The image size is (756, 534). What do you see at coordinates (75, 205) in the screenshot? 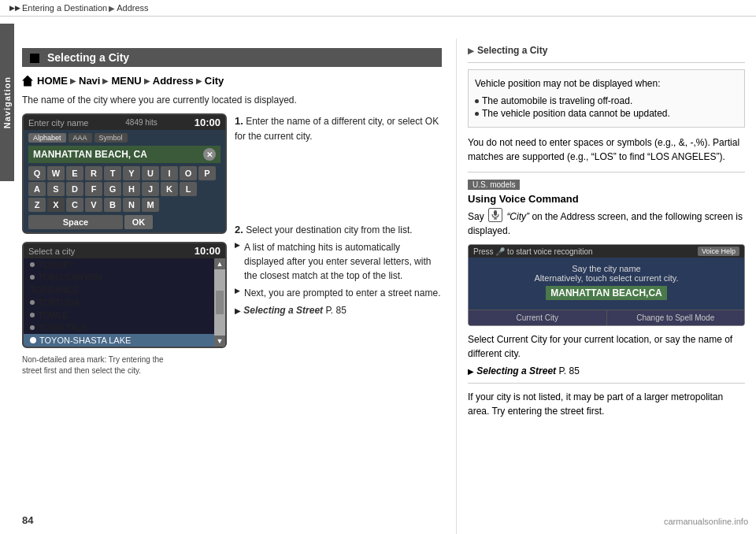
I see `key-c: C` at bounding box center [75, 205].